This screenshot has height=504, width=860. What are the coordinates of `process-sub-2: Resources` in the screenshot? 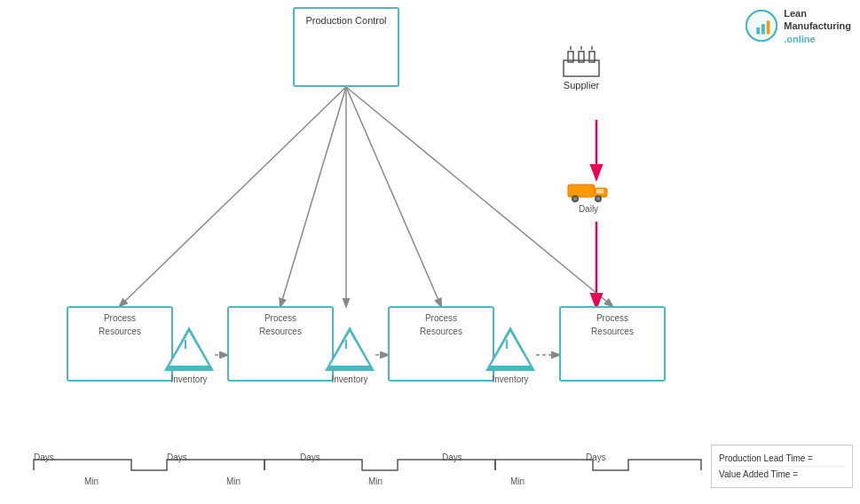 It's located at (280, 332).